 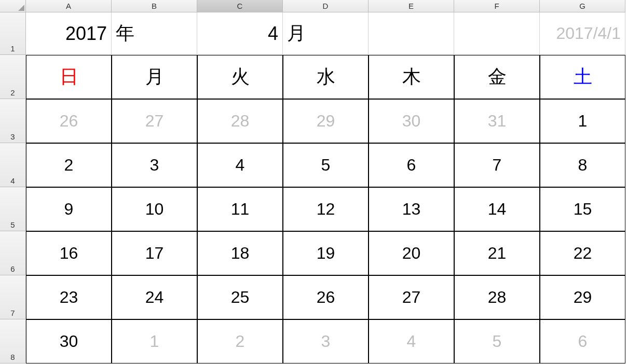 I want to click on cell-e5: 13, so click(x=411, y=209).